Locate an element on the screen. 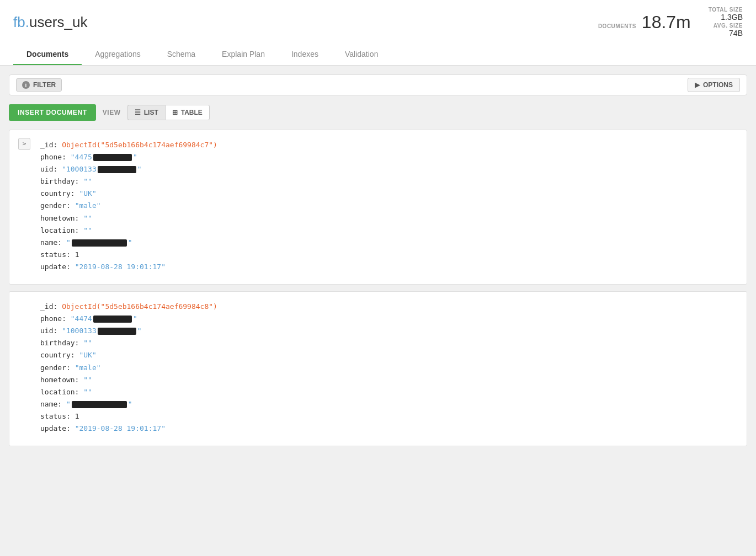 This screenshot has height=556, width=756. documents-stat: DOCUMENTS 18.7m is located at coordinates (645, 22).